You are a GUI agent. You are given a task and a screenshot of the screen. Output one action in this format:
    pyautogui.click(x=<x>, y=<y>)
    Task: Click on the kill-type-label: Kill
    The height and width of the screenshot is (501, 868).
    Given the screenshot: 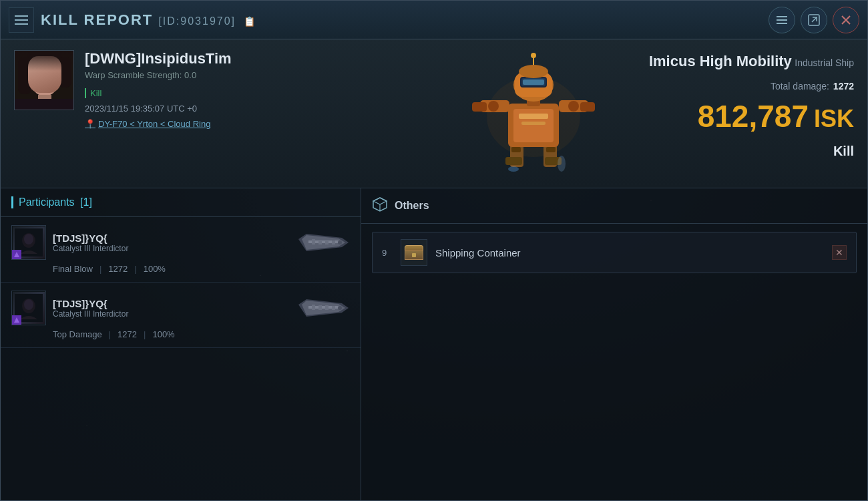 What is the action you would take?
    pyautogui.click(x=158, y=94)
    